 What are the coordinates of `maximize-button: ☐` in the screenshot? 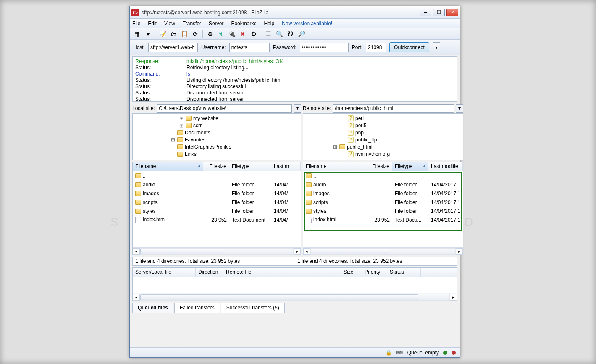 It's located at (439, 13).